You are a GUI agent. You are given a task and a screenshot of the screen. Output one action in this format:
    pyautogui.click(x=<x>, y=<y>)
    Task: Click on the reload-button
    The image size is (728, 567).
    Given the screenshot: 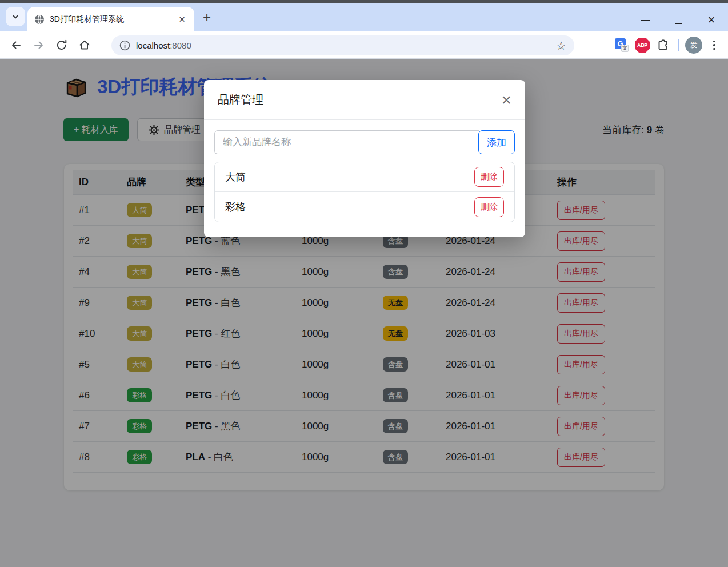 What is the action you would take?
    pyautogui.click(x=62, y=45)
    